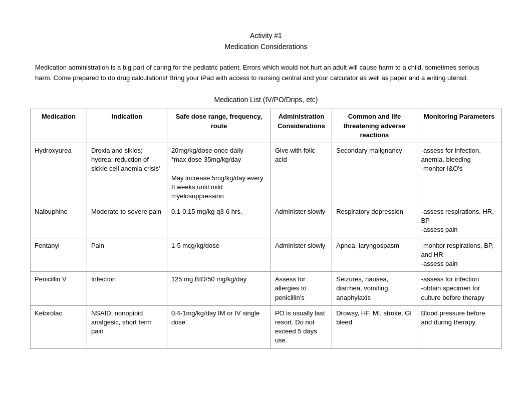 This screenshot has width=532, height=411. Describe the element at coordinates (127, 173) in the screenshot. I see `cell-indication: Droxia and siklos; hydrea; reduction of …` at that location.